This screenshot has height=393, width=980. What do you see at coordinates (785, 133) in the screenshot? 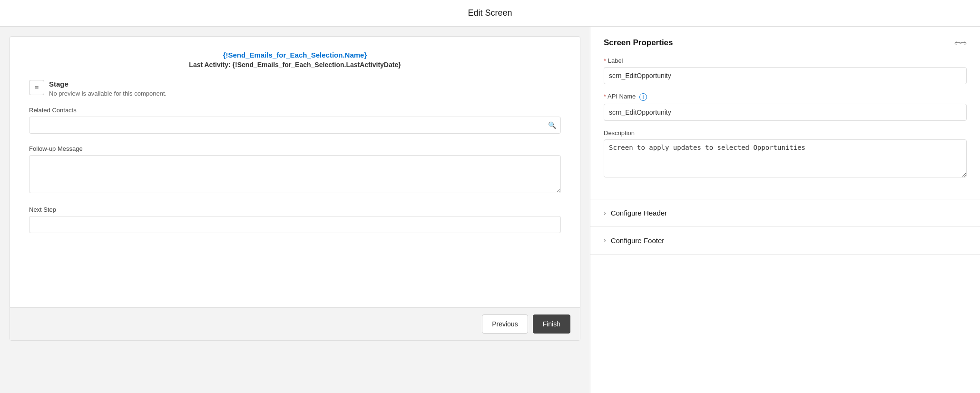
I see `description-label: Description` at bounding box center [785, 133].